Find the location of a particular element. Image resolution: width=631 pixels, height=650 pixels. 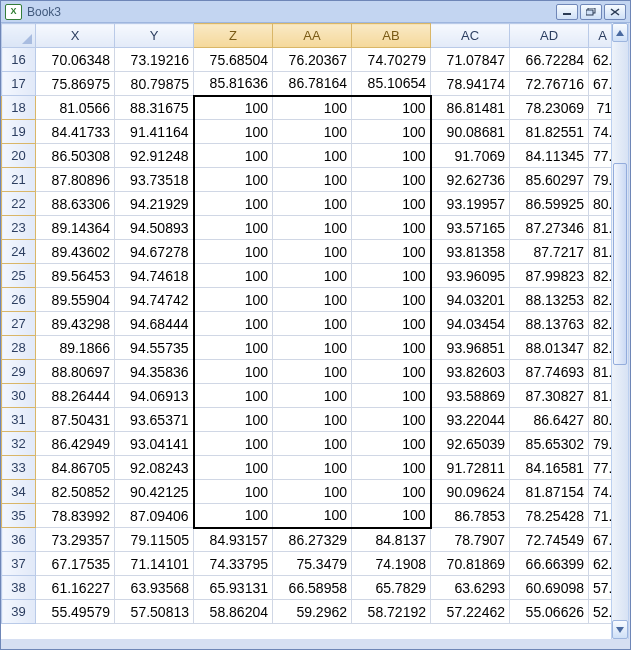

cell-AC38: 63.6293 is located at coordinates (470, 588).